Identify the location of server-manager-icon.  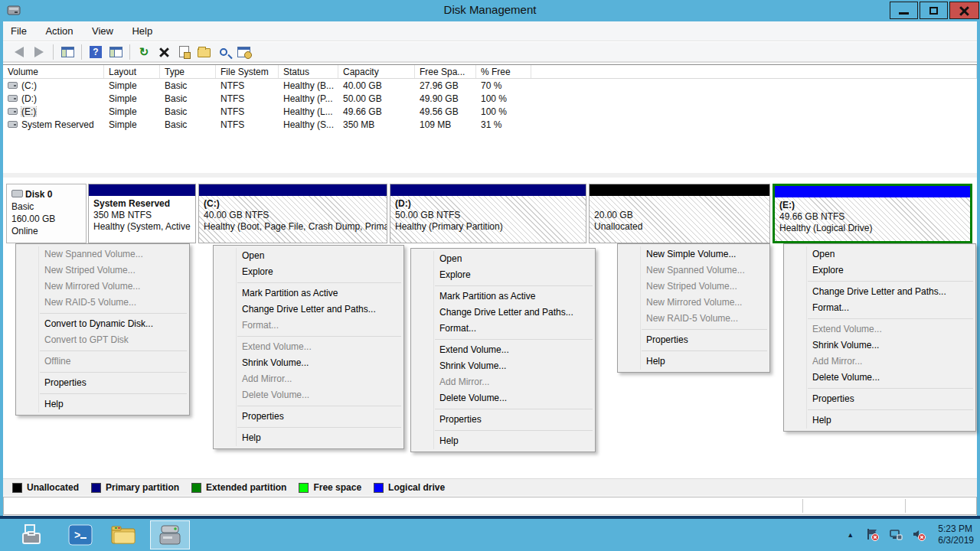
(31, 535).